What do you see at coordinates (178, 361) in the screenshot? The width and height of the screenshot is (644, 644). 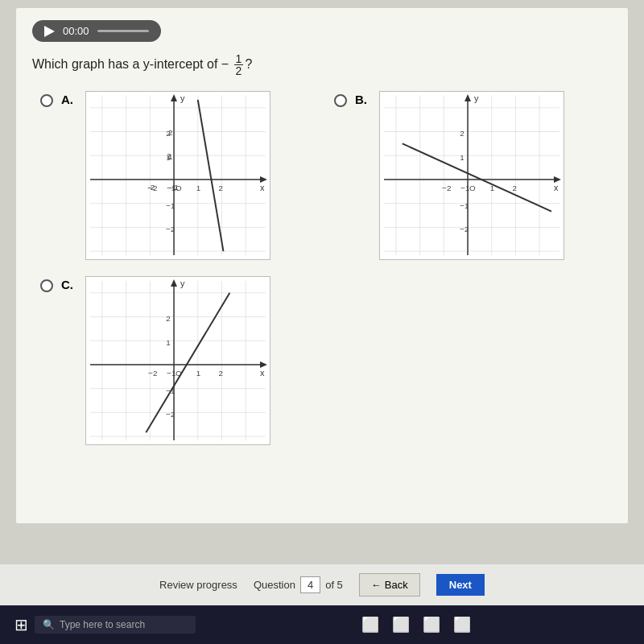 I see `graph-c: y x −2 −1 O 1 2 1 2 −1 −2` at bounding box center [178, 361].